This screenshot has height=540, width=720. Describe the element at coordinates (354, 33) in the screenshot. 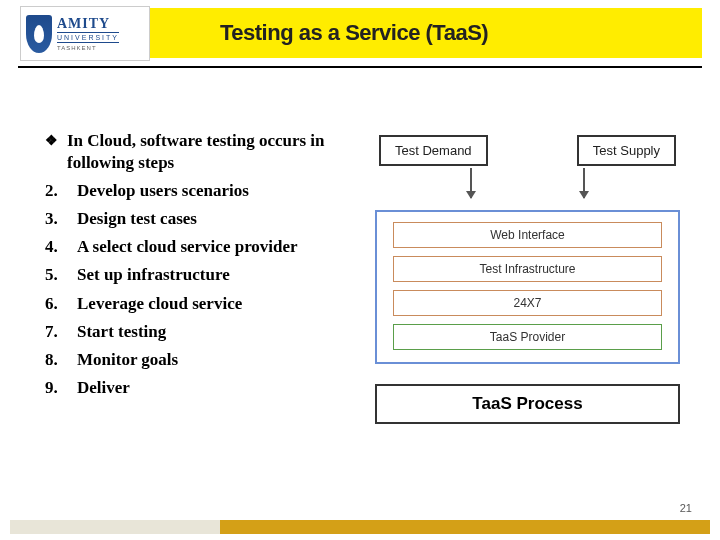

I see `slide-title: Testing as a Service (TaaS)` at that location.